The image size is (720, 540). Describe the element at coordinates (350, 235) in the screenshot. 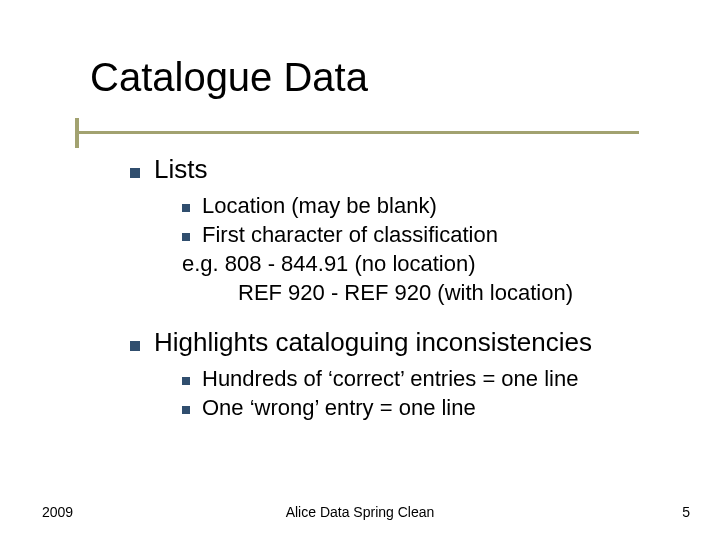

I see `bullet-text: First character of classification` at that location.